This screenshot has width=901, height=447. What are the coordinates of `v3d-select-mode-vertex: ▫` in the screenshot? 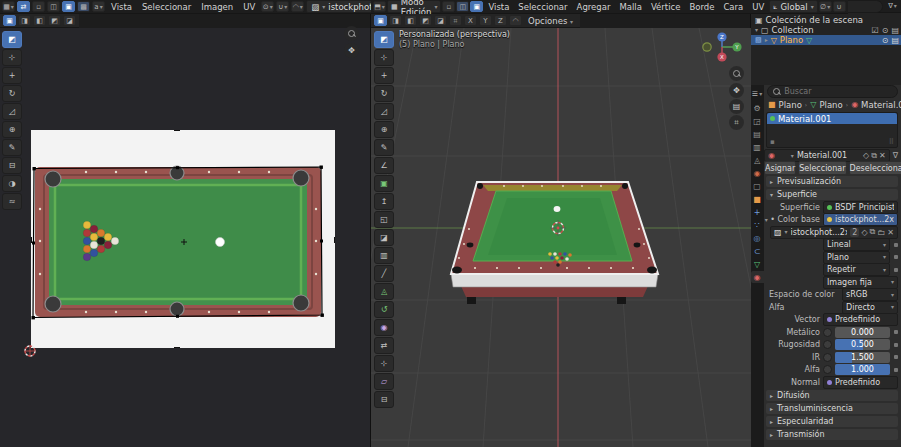 It's located at (448, 6).